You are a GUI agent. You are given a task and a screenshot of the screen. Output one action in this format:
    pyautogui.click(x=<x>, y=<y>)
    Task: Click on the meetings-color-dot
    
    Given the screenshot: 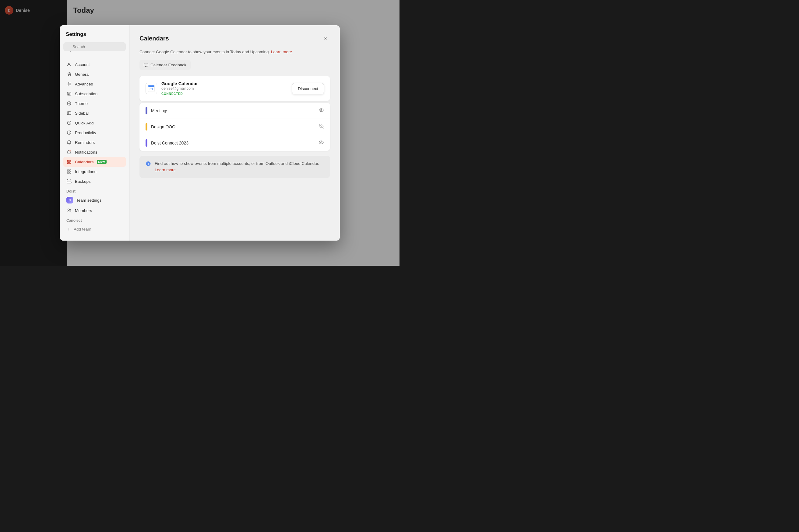 What is the action you would take?
    pyautogui.click(x=147, y=111)
    